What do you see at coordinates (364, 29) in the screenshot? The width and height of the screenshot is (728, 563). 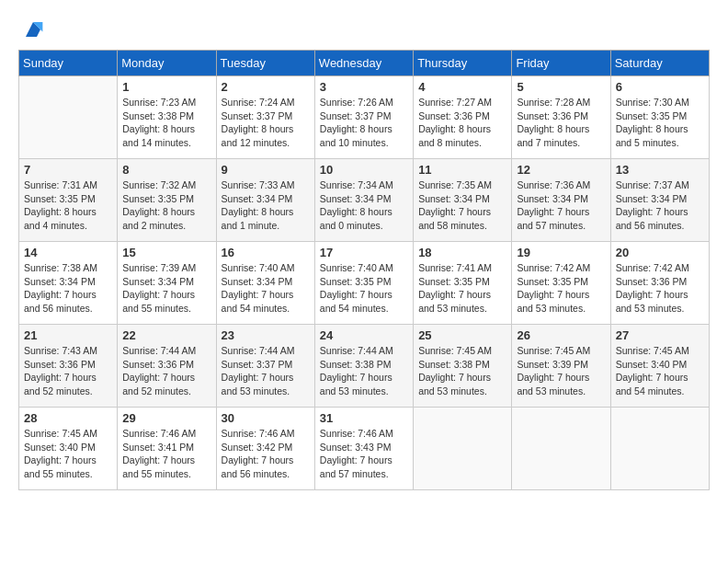 I see `page-header` at bounding box center [364, 29].